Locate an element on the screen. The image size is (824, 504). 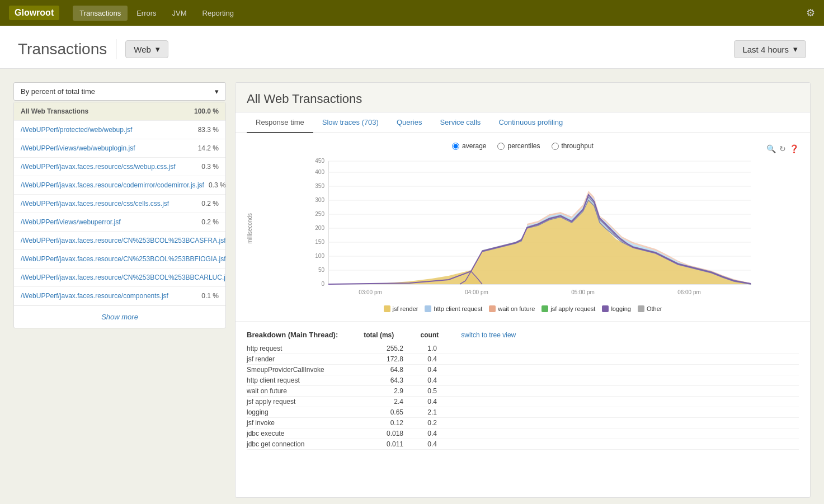
sidebar-row-1: /WebUPPerf/protected/web/webup.jsf 83.3 … is located at coordinates (120, 130).